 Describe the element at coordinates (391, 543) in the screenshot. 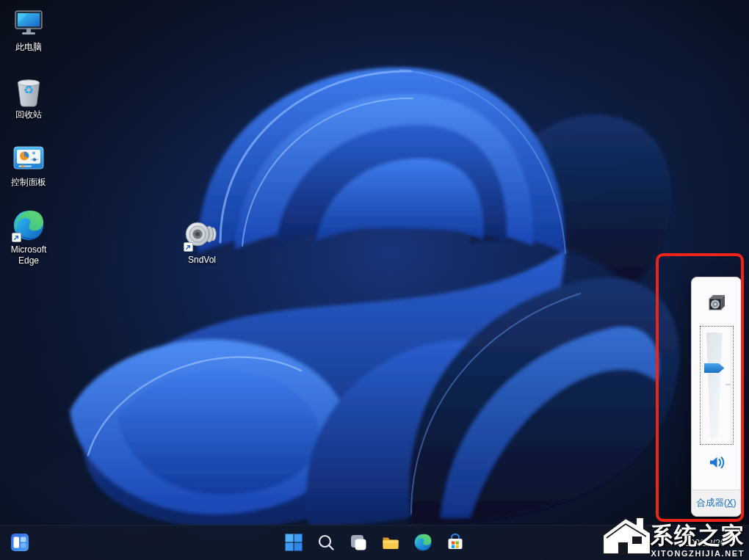

I see `taskbar-file-explorer-button` at that location.